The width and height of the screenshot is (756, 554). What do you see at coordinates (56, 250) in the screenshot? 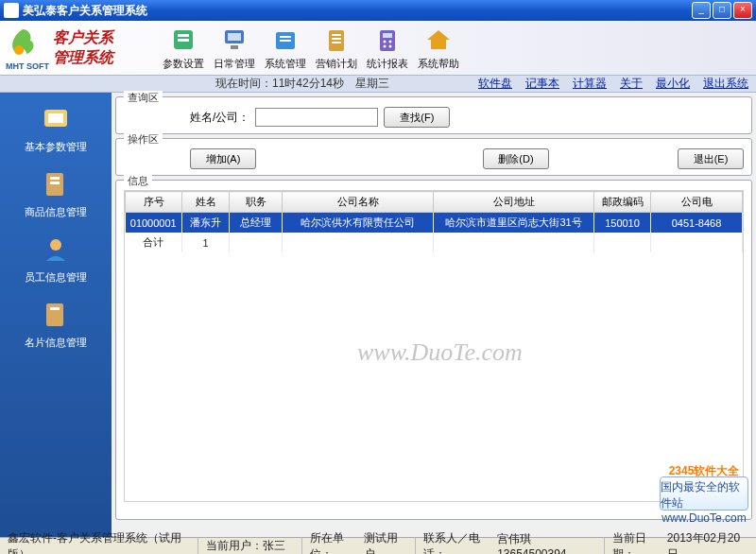
I see `staff-icon` at bounding box center [56, 250].